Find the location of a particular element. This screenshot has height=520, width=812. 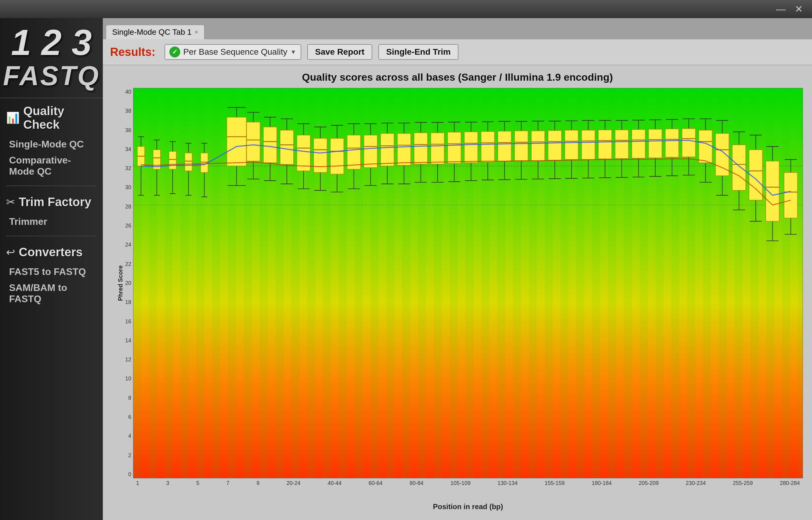

logo-area: 1 2 3 FASTQ is located at coordinates (51, 58).